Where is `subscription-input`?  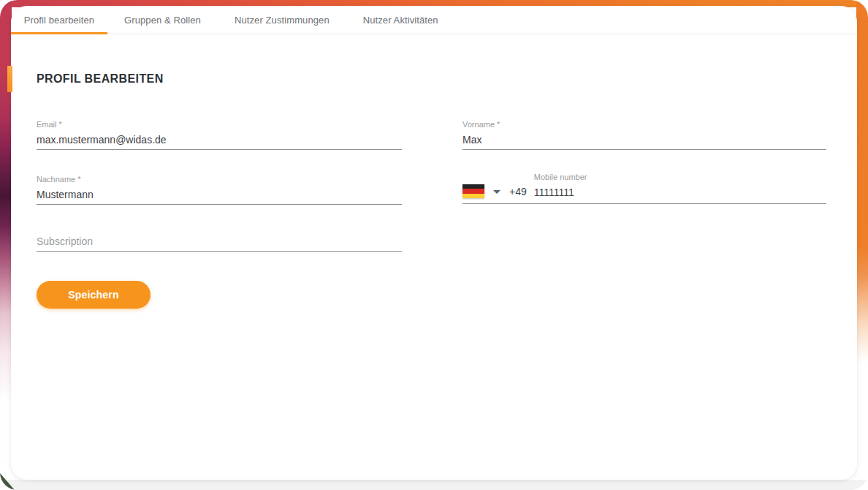 subscription-input is located at coordinates (219, 241).